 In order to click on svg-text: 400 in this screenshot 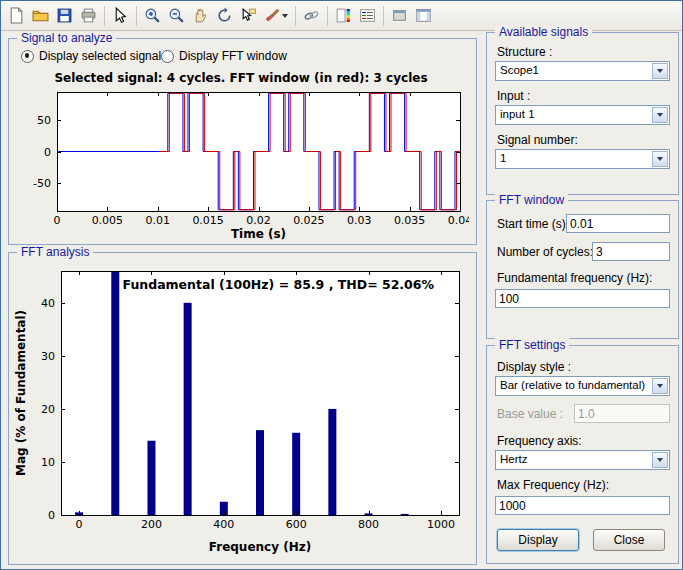, I will do `click(224, 524)`.